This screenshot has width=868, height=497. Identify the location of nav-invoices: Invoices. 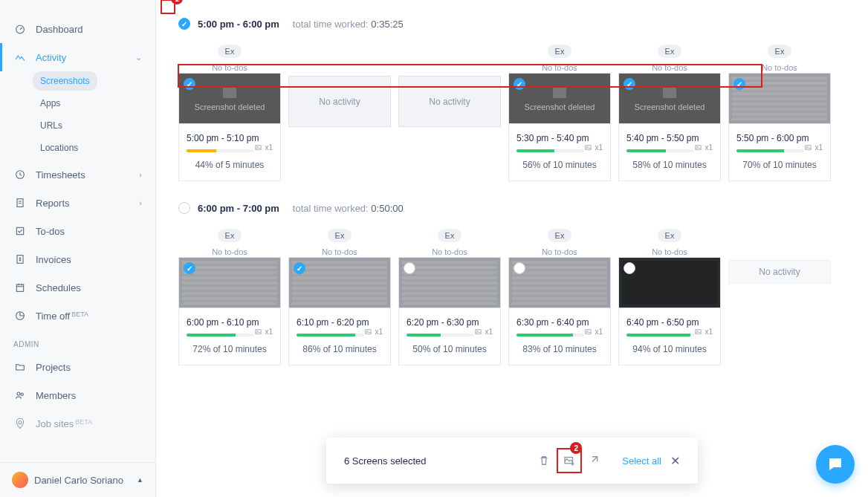
(77, 259).